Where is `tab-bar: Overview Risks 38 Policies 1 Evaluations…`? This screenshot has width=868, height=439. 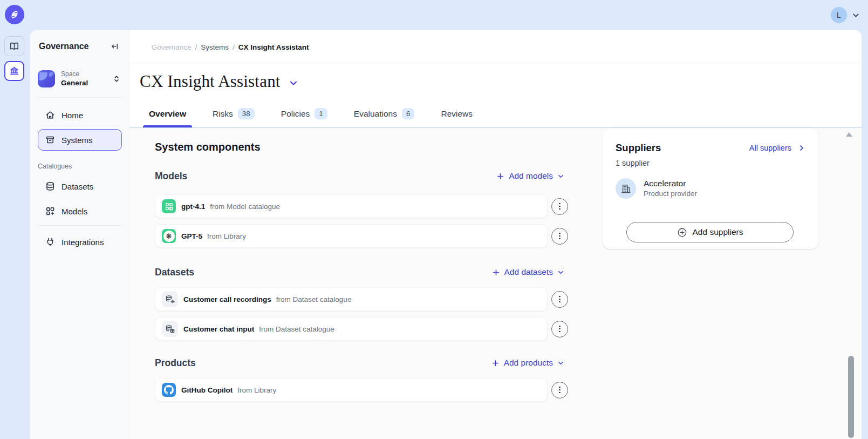 tab-bar: Overview Risks 38 Policies 1 Evaluations… is located at coordinates (311, 118).